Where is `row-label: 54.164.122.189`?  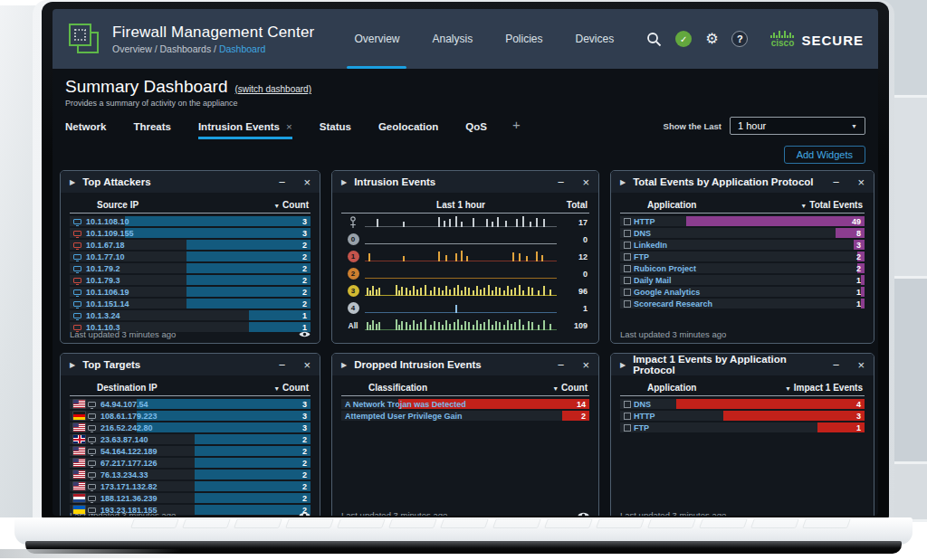 row-label: 54.164.122.189 is located at coordinates (114, 451).